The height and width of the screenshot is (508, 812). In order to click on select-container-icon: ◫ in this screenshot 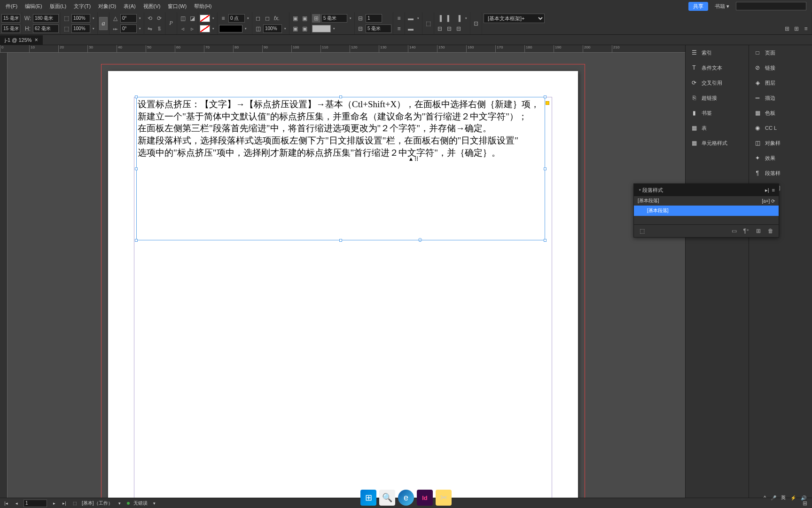, I will do `click(183, 18)`.